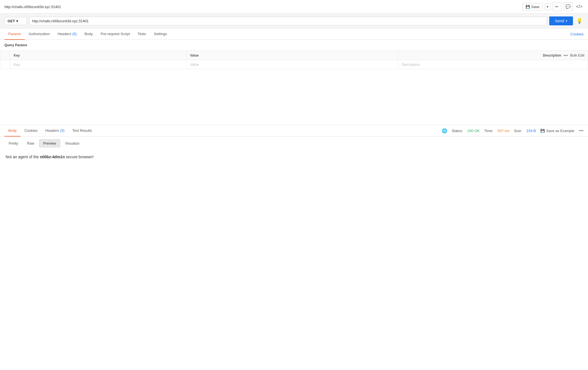 This screenshot has height=370, width=588. What do you see at coordinates (577, 34) in the screenshot?
I see `cookies-link: Cookies` at bounding box center [577, 34].